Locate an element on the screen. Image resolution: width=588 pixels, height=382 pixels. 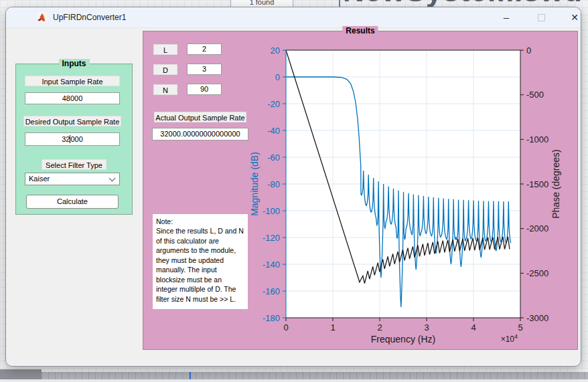
x-tick-label: 4 is located at coordinates (473, 328).